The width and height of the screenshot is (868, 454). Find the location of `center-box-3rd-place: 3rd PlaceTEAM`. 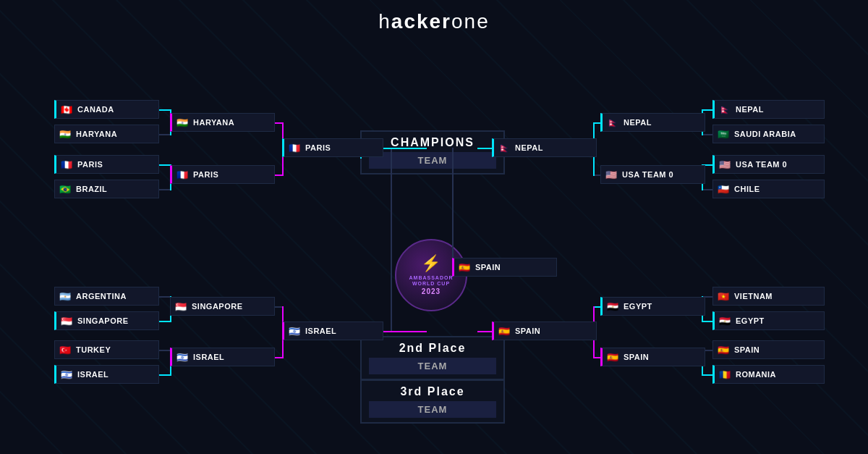

center-box-3rd-place: 3rd PlaceTEAM is located at coordinates (433, 401).